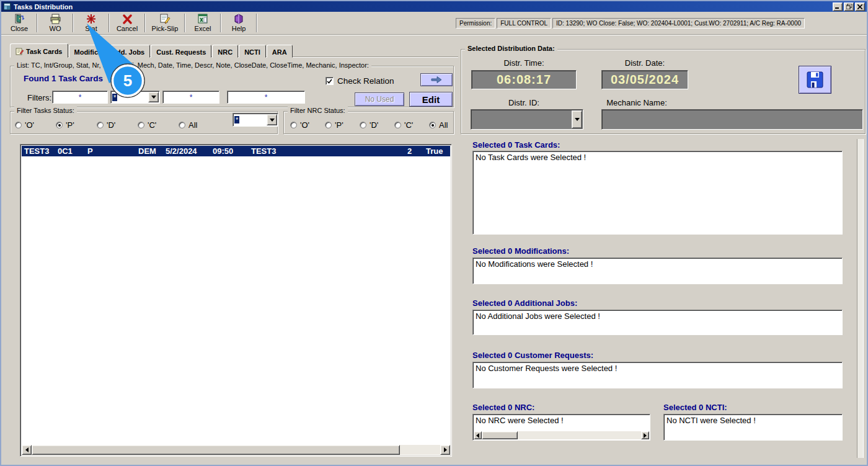 The height and width of the screenshot is (466, 868). I want to click on distr-date-label: Distr. Date:, so click(645, 63).